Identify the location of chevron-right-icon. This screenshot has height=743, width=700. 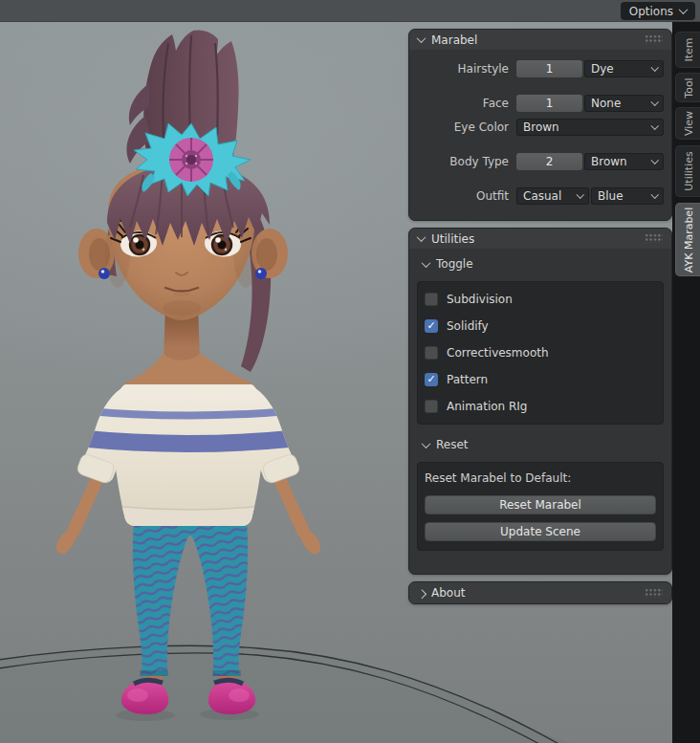
(422, 594).